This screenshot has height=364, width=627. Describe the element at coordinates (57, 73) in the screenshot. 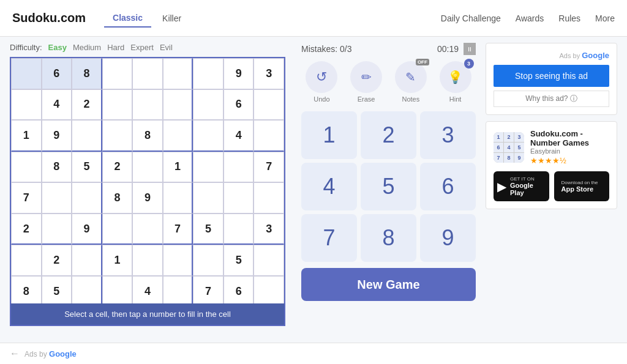

I see `cell-0-1: 6` at that location.